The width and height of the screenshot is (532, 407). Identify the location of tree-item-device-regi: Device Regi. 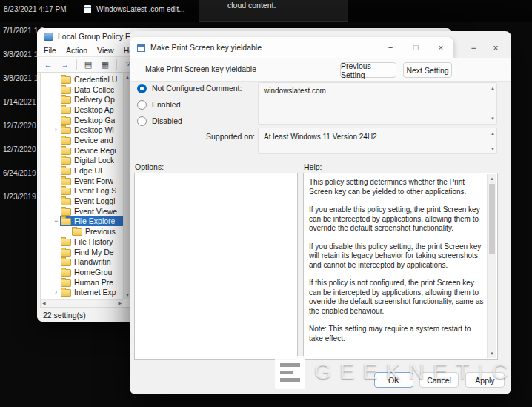
(82, 150).